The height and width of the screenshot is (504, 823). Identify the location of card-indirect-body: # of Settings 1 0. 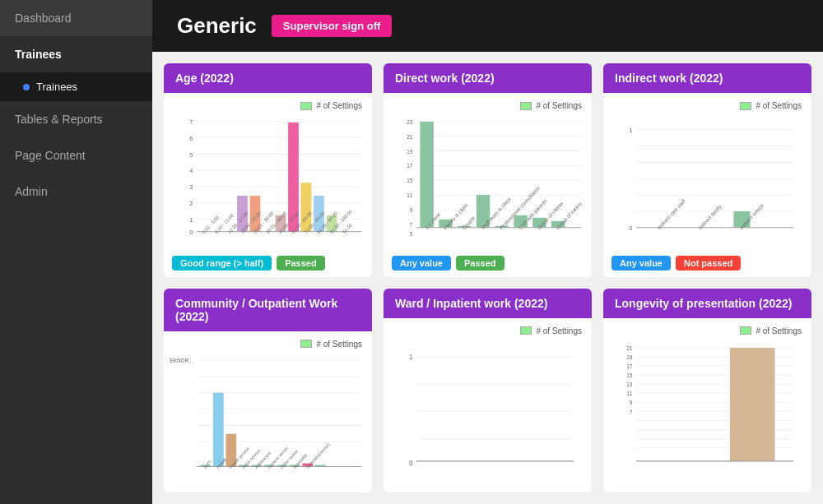
(708, 172).